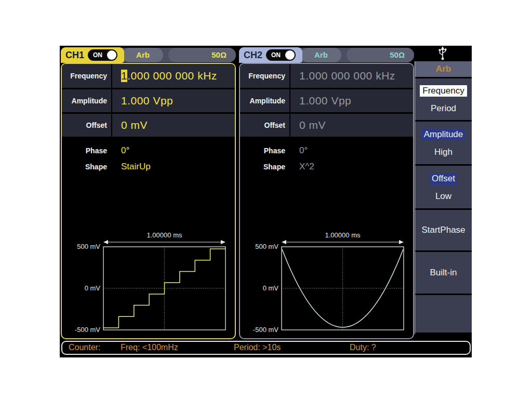 This screenshot has width=532, height=399. I want to click on ch1-tab: CH1 ON, so click(92, 55).